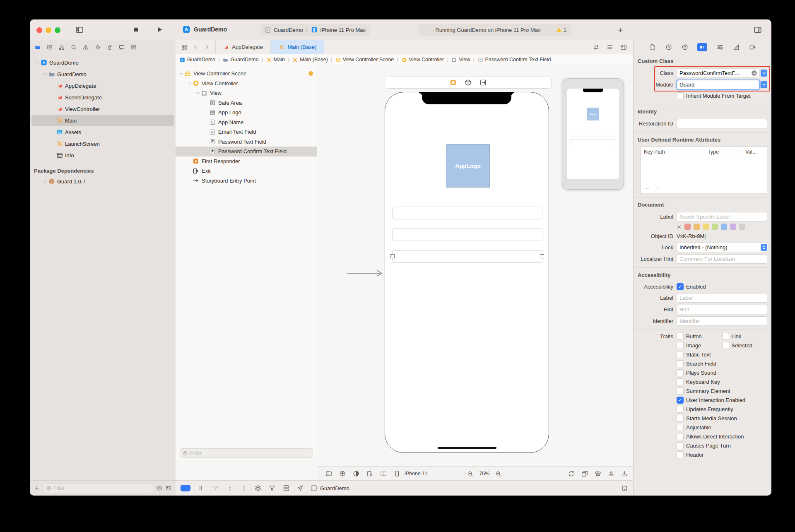 The image size is (795, 532). I want to click on outline-item-password-text-field: FPassword Text Field, so click(246, 142).